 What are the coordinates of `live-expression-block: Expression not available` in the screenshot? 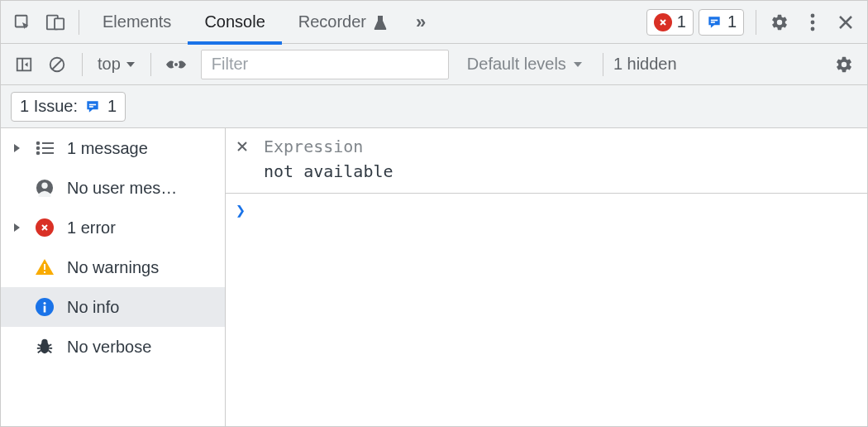 It's located at (546, 161).